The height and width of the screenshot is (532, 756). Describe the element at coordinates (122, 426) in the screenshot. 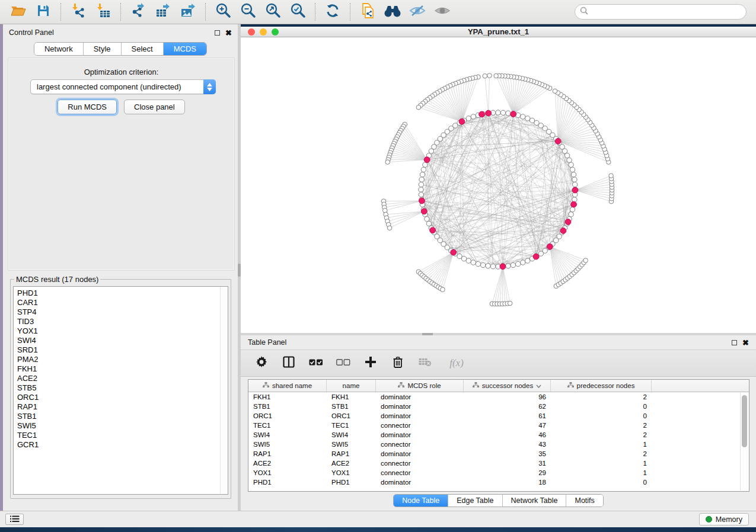

I see `mcds-result-item: SWI5` at that location.